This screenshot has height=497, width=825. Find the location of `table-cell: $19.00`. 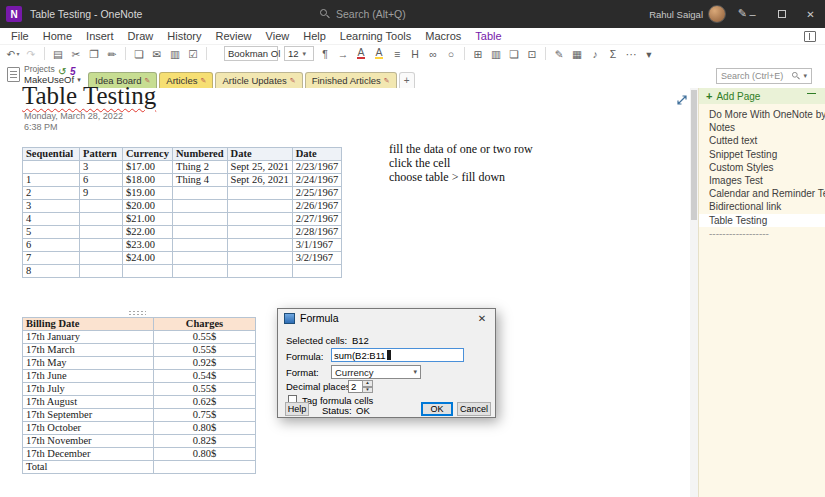

table-cell: $19.00 is located at coordinates (148, 194).